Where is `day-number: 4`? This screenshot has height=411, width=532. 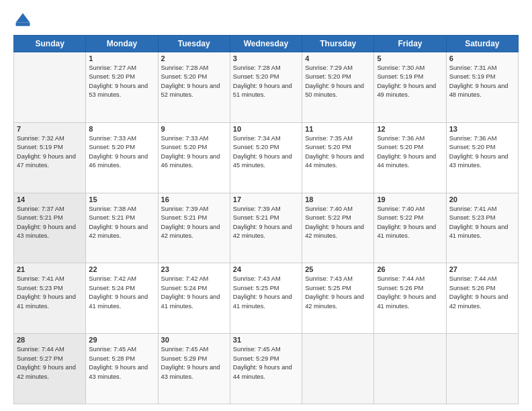 day-number: 4 is located at coordinates (338, 58).